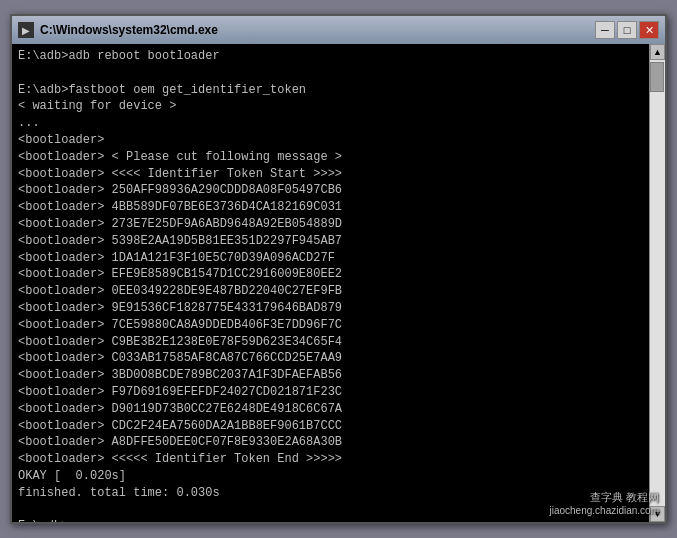 This screenshot has width=677, height=538. Describe the element at coordinates (605, 30) in the screenshot. I see `minimize-button: ─` at that location.